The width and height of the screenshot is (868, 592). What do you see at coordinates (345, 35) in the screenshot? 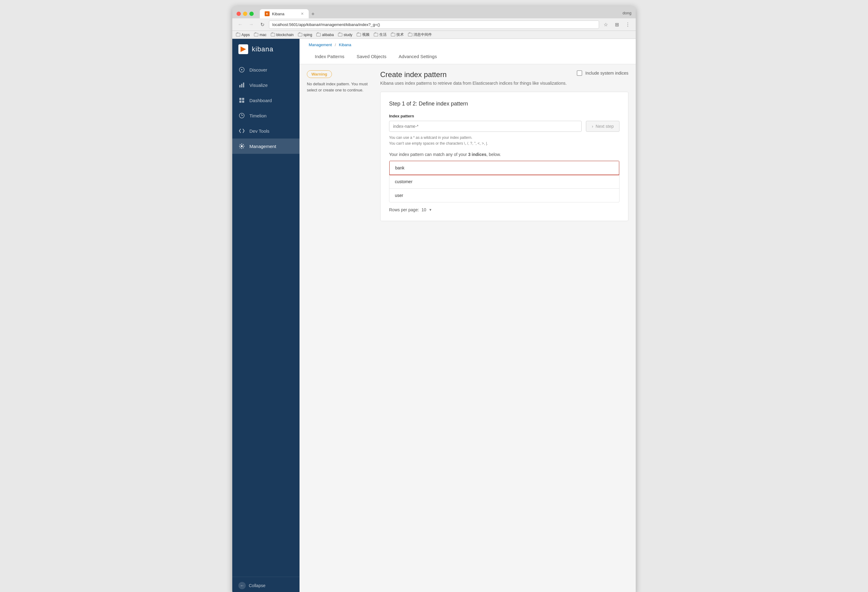
I see `bookmark-study: study` at bounding box center [345, 35].